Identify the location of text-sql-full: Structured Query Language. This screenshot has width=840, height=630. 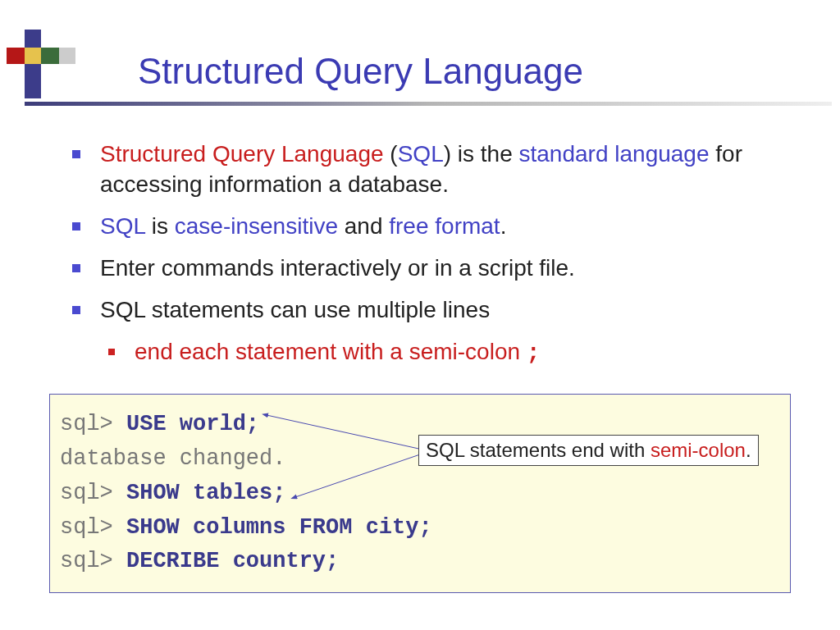
(242, 154).